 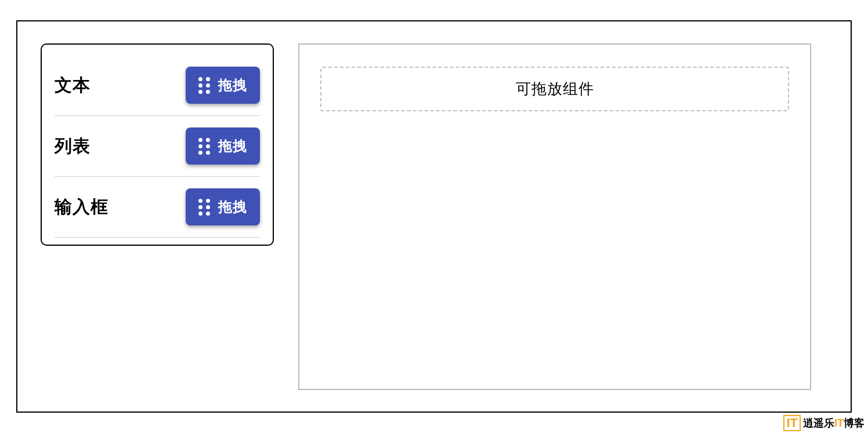 What do you see at coordinates (839, 423) in the screenshot?
I see `watermark-highlight: IT` at bounding box center [839, 423].